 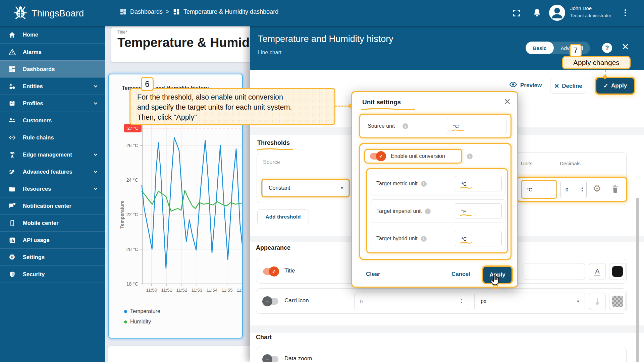 What do you see at coordinates (271, 272) in the screenshot?
I see `title-toggle: ✓` at bounding box center [271, 272].